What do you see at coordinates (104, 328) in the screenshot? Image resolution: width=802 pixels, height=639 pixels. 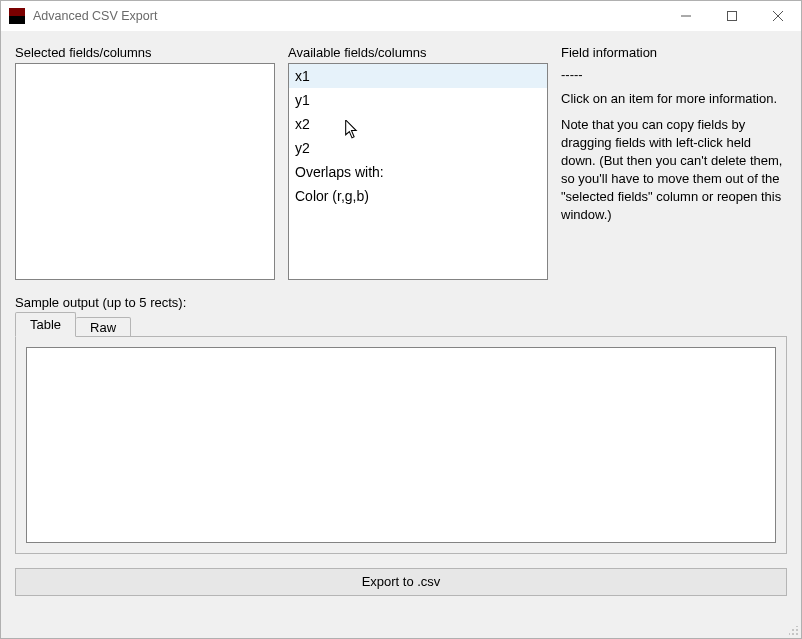 I see `tab-raw: Raw` at bounding box center [104, 328].